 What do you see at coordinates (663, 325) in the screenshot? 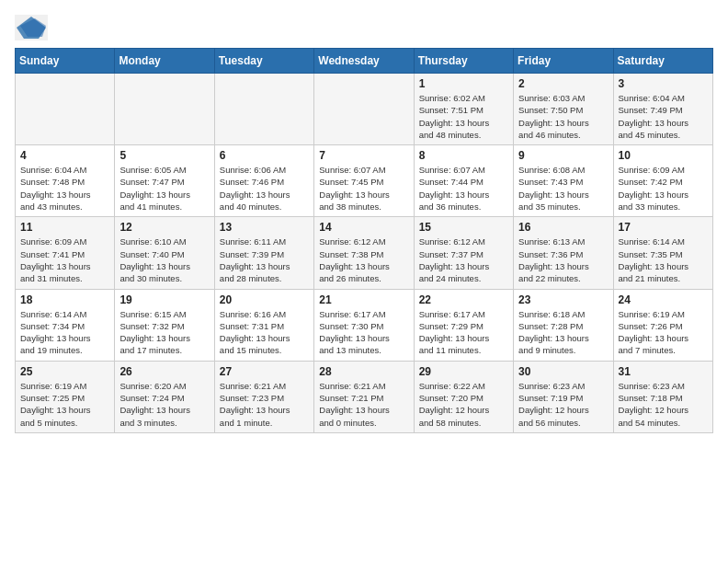
I see `calendar-cell: 24Sunrise: 6:19 AM Sunset: 7:26 PM Dayli…` at bounding box center [663, 325].